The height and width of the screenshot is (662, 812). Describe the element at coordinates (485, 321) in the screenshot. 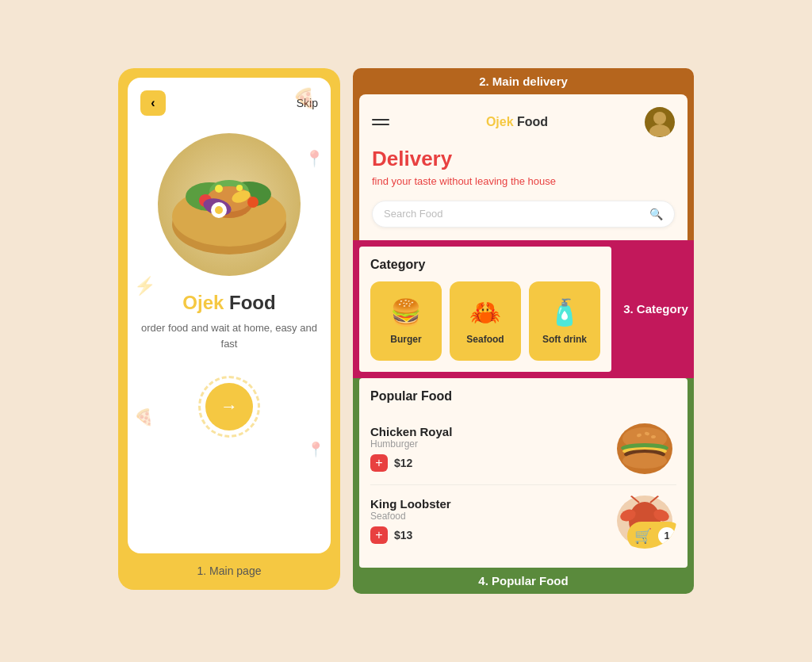

I see `category-items: 🍔 Burger 🦀 Seafood 🧴 Soft drink` at that location.